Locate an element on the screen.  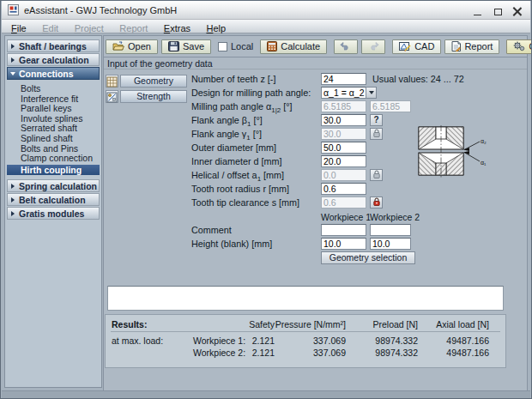
tooth-tip-clearance-input is located at coordinates (343, 203).